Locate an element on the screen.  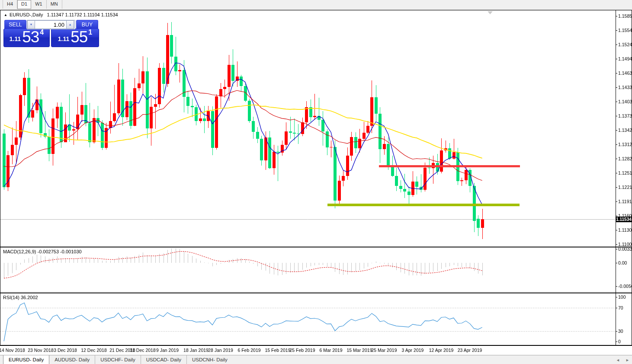
price-axis-label: 1.14635 is located at coordinates (625, 73).